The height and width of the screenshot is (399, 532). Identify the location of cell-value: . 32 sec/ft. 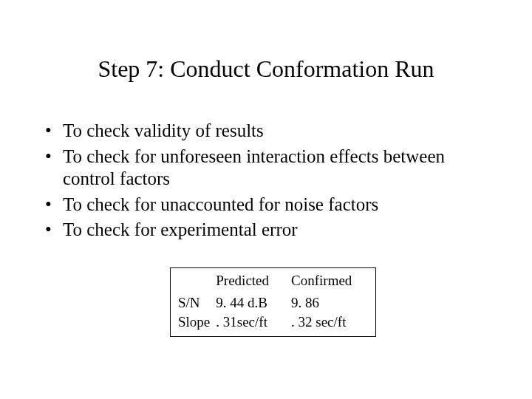
(331, 325).